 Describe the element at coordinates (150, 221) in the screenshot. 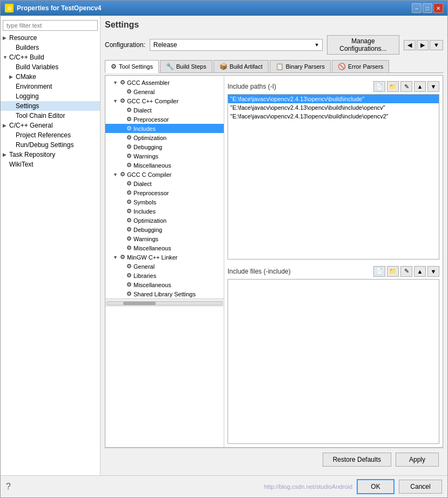

I see `tree-node-label: Optimization` at that location.